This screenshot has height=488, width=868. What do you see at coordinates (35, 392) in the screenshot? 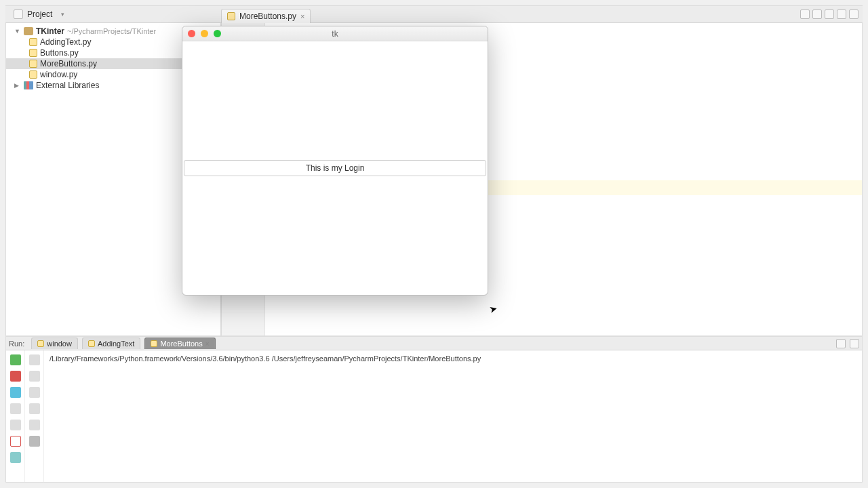
I see `wrap-button` at bounding box center [35, 392].